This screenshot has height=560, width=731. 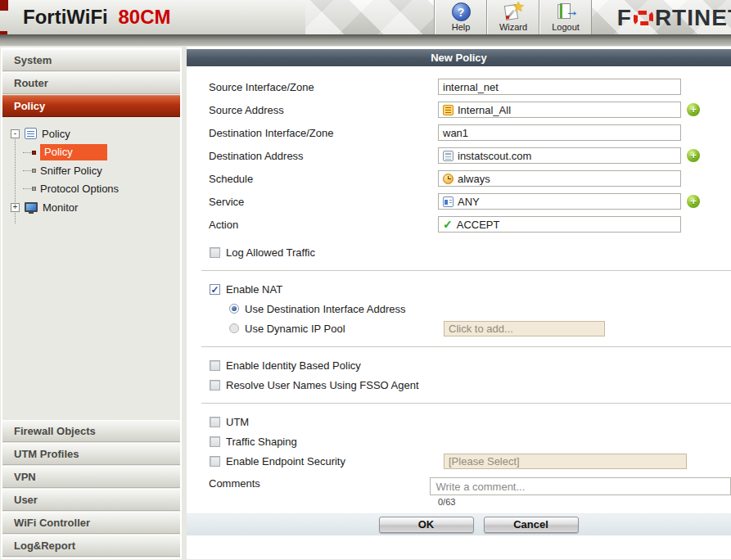 I want to click on help-label: Help, so click(x=462, y=27).